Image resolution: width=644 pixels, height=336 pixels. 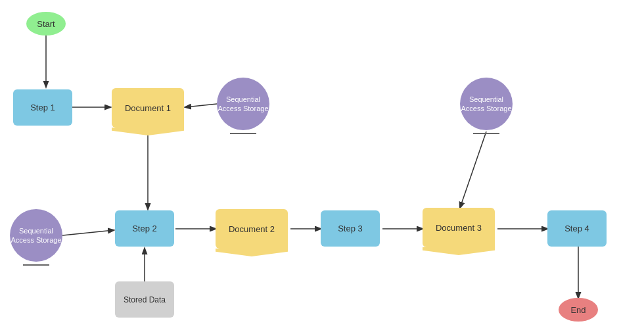 I want to click on end-label: End, so click(x=578, y=310).